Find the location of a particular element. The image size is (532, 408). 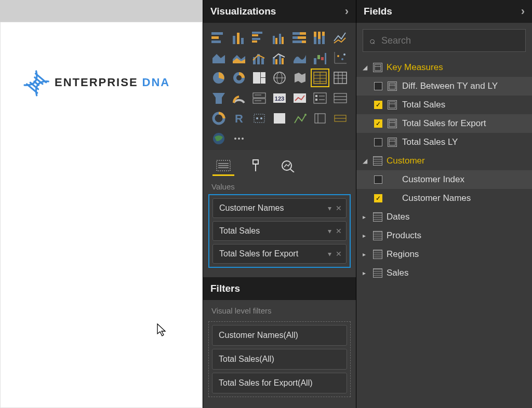

filter-pill: Total Sales for Export(All) is located at coordinates (280, 383).